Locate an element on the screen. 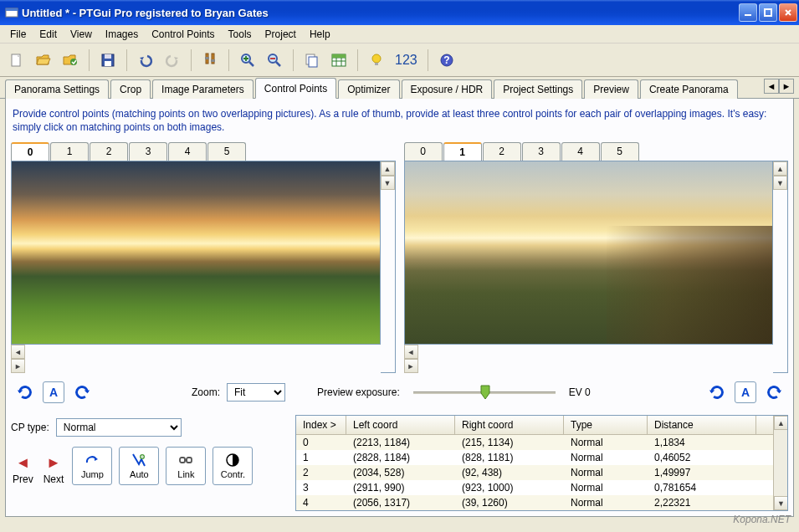  right-hscroll: ◄► is located at coordinates (589, 359).